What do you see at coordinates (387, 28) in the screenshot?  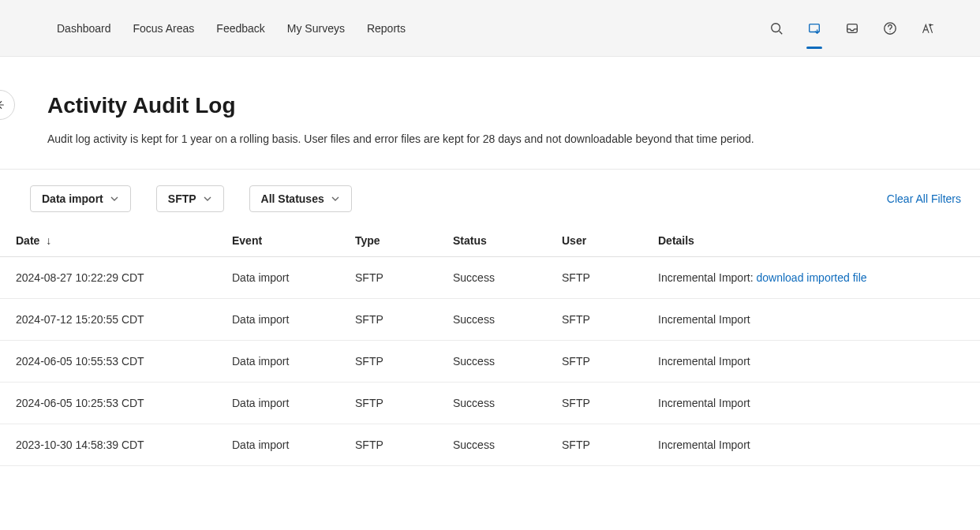 I see `nav-link-reports: Reports` at bounding box center [387, 28].